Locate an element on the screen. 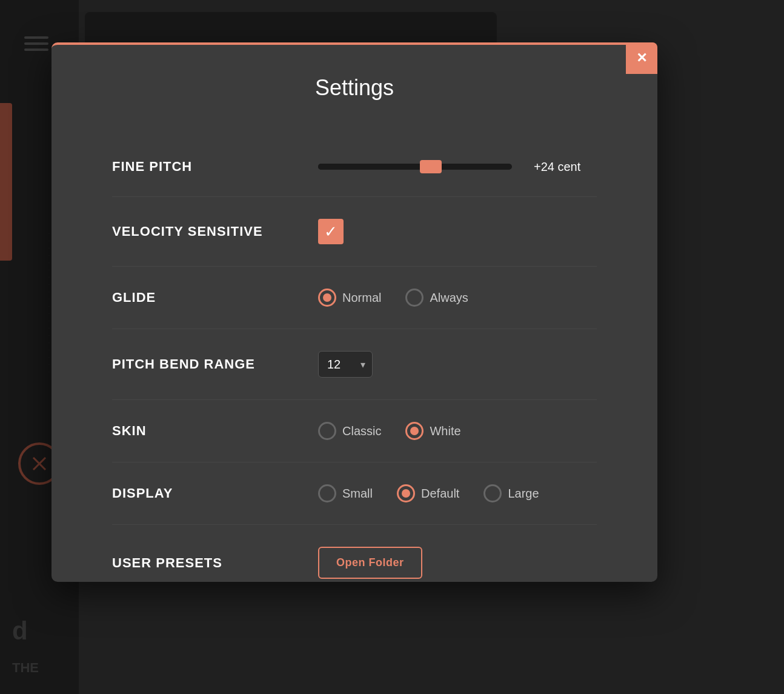 Image resolution: width=784 pixels, height=694 pixels. glide-normal-option: Normal is located at coordinates (350, 298).